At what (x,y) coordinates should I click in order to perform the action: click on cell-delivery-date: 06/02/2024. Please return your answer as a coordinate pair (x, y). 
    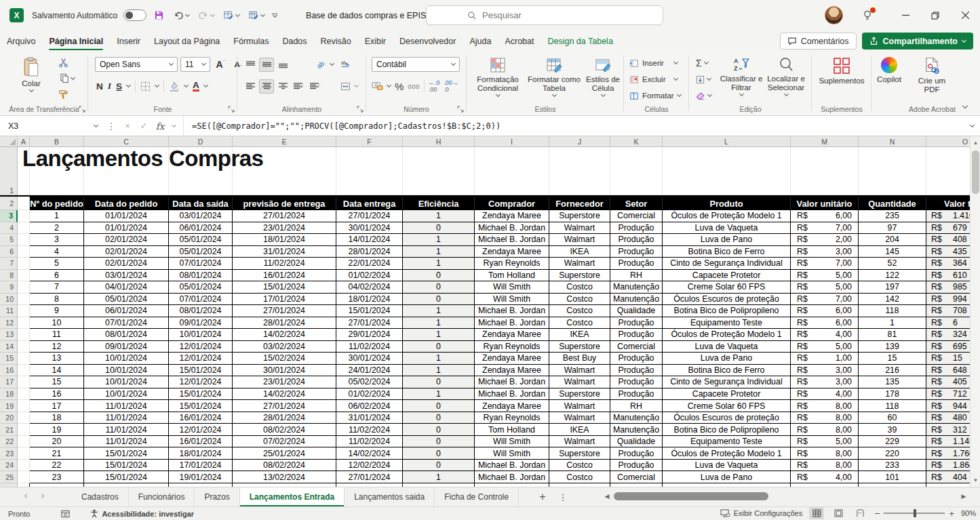
    Looking at the image, I should click on (370, 406).